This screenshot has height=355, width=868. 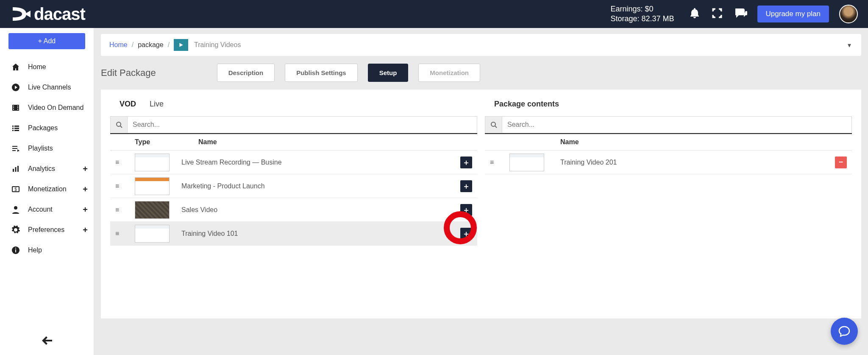 I want to click on sidebar-item-monetization: $ Monetization +, so click(x=47, y=189).